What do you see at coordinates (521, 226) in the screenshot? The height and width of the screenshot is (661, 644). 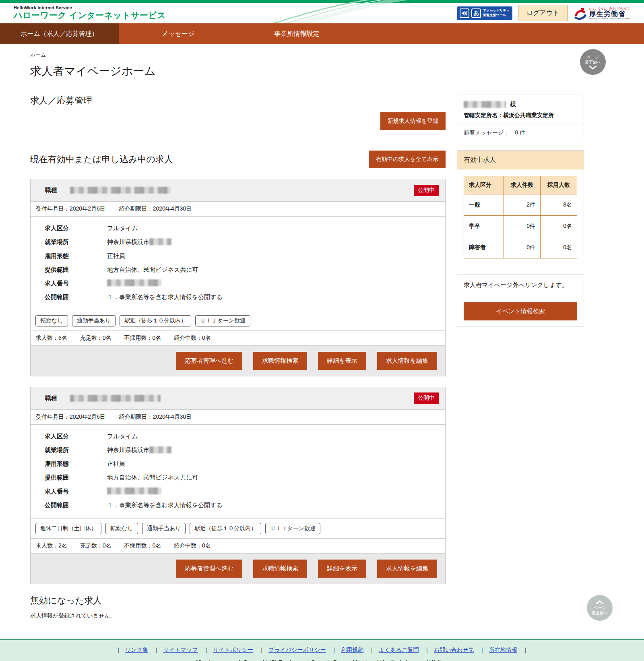 I see `table-row: 学卒 0件 0名` at bounding box center [521, 226].